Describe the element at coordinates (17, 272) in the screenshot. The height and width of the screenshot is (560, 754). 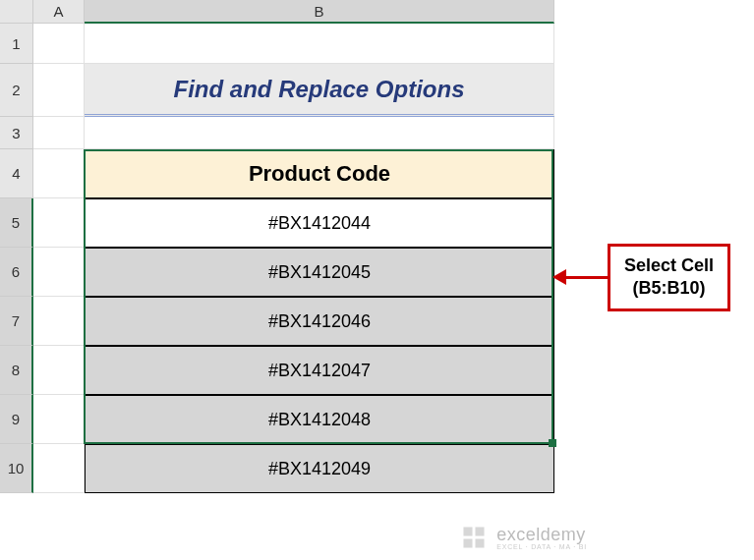
I see `row-header-6: 6` at that location.